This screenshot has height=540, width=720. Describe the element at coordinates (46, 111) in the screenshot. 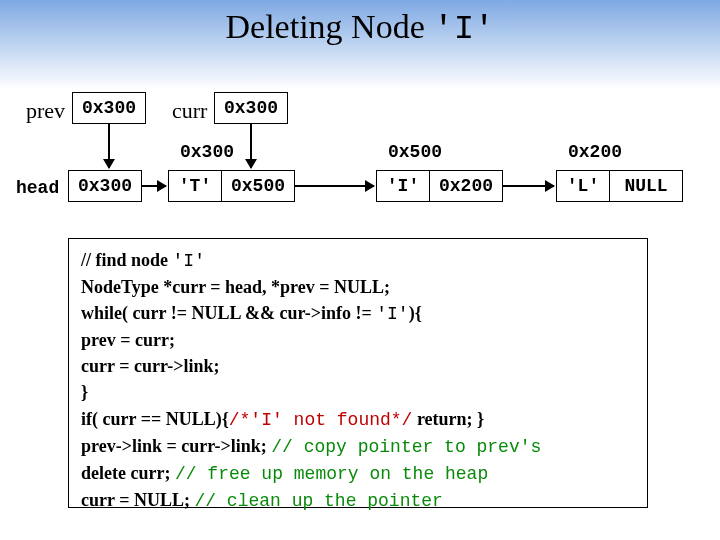

I see `prev-label: prev` at that location.